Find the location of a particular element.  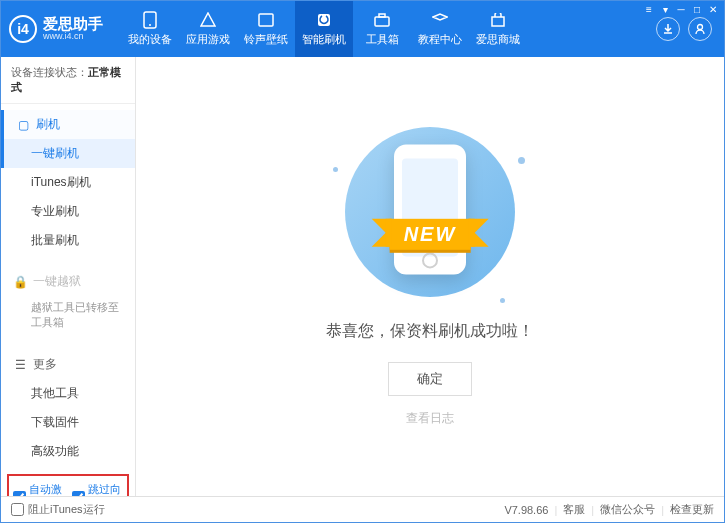

store-icon is located at coordinates (498, 20).